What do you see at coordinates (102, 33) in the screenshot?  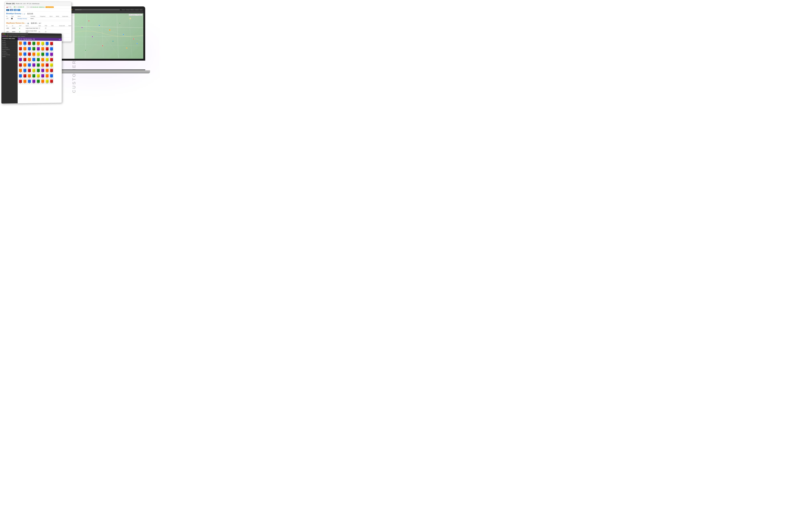 I see `laptop-map: parlevel ⚡ parlevelvms.com Routes ▾ Vend…` at bounding box center [102, 33].